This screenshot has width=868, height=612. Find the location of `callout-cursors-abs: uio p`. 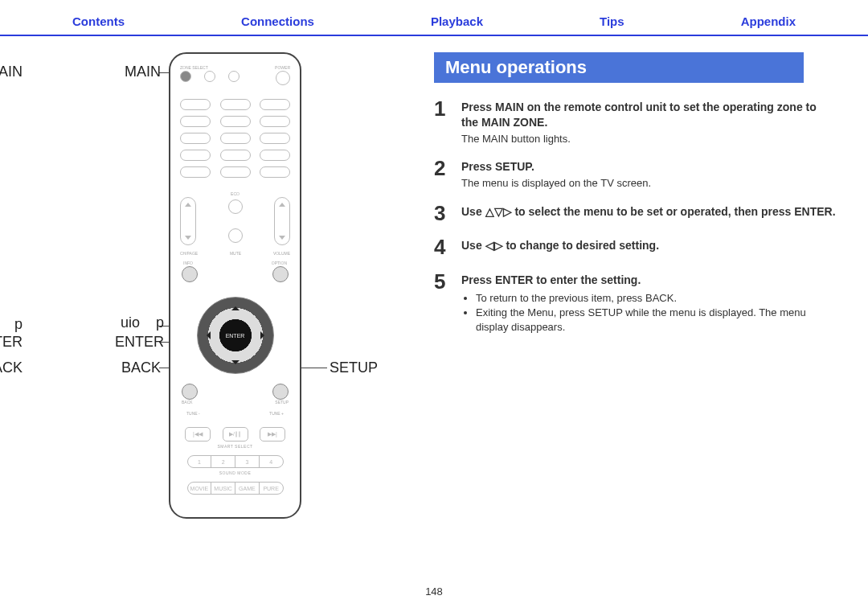

callout-cursors-abs: uio p is located at coordinates (133, 323).